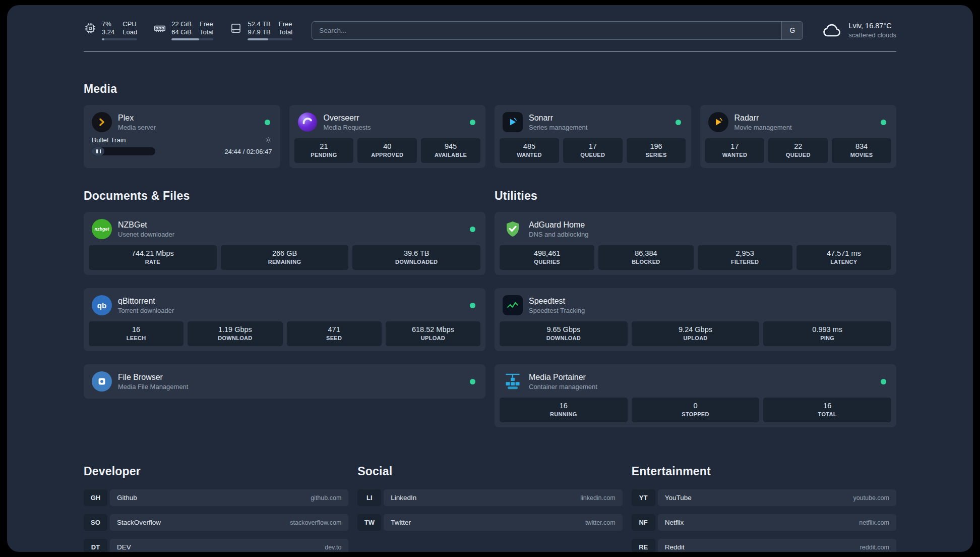 The height and width of the screenshot is (557, 980). What do you see at coordinates (777, 545) in the screenshot?
I see `bookmark-body: Reddit reddit.com` at bounding box center [777, 545].